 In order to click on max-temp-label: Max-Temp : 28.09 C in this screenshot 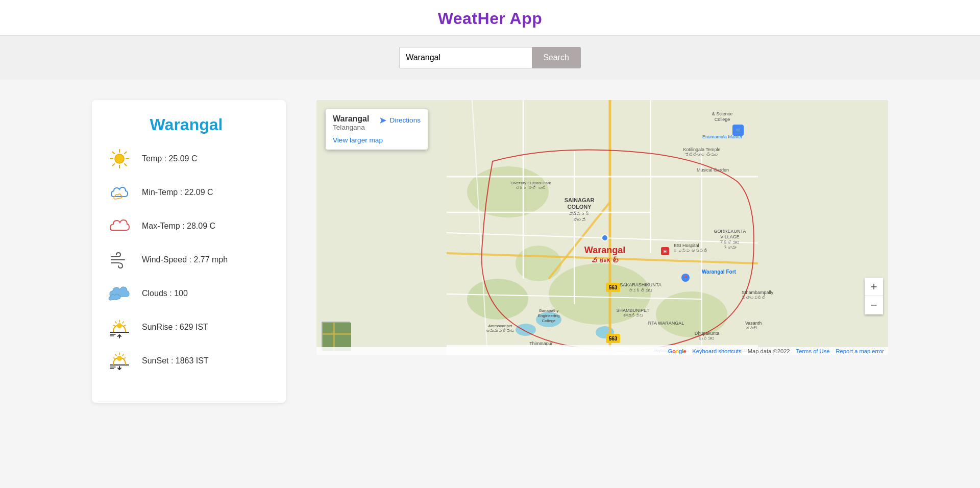, I will do `click(179, 226)`.